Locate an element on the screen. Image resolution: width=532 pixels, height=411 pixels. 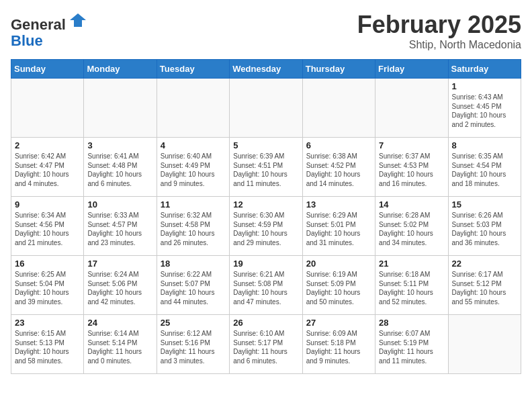
day-info: Sunrise: 6:07 AM Sunset: 5:19 PM Dayligh… is located at coordinates (411, 347).